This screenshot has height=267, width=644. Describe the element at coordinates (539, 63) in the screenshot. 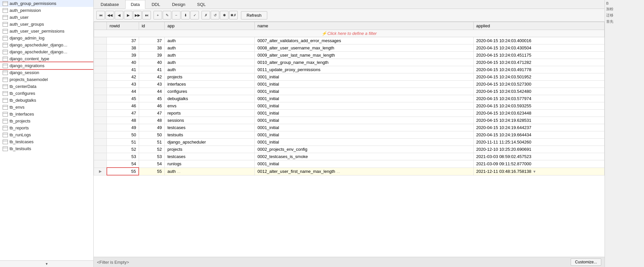

I see `cell-applied-3: 2020-04-15 10:24:03.471282` at that location.